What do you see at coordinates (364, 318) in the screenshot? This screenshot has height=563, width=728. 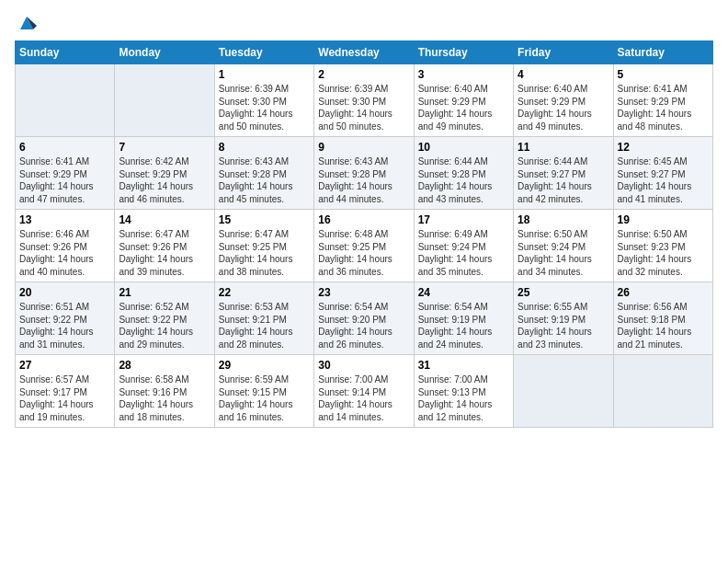 I see `calendar-cell: 23 Sunrise: 6:54 AM Sunset: 9:20 PM Dayl…` at bounding box center [364, 318].